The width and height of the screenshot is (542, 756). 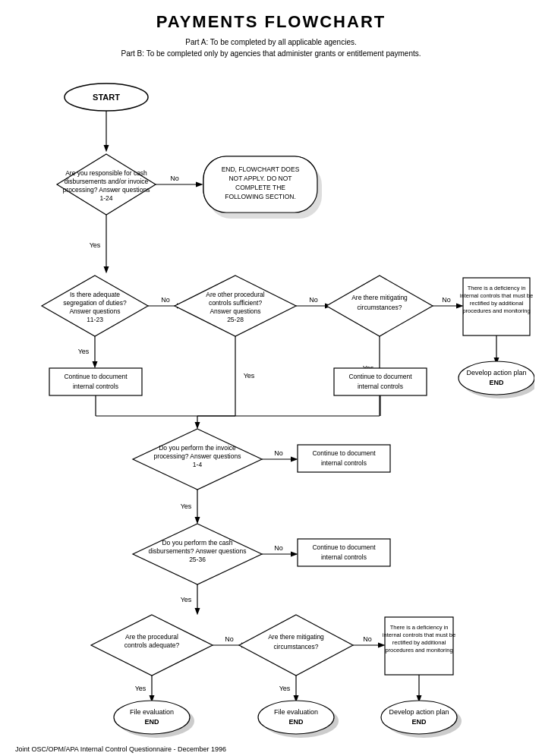 What do you see at coordinates (235, 303) in the screenshot?
I see `svg-text: controls sufficient?` at bounding box center [235, 303].